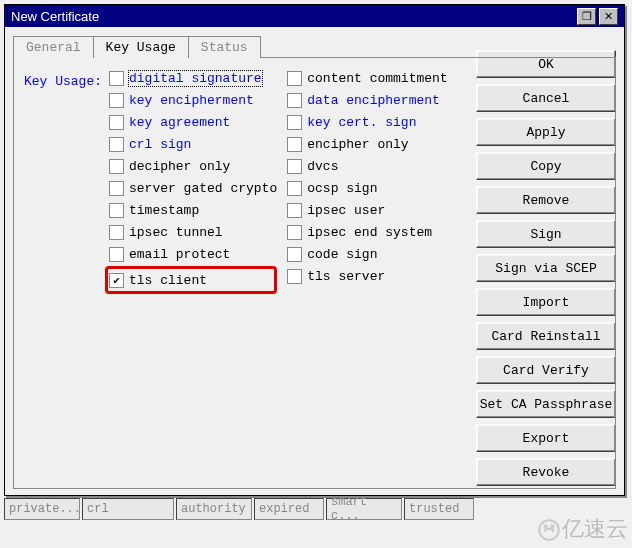 This screenshot has height=548, width=632. I want to click on checkbox-label: ipsec tunnel, so click(176, 232).